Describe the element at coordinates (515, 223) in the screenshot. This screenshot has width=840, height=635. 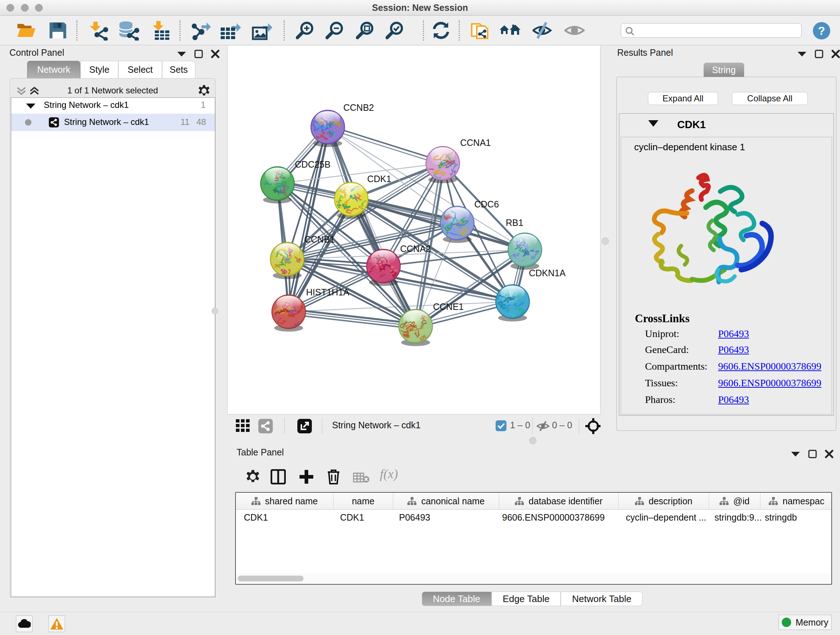
I see `svg-text: RB1` at that location.